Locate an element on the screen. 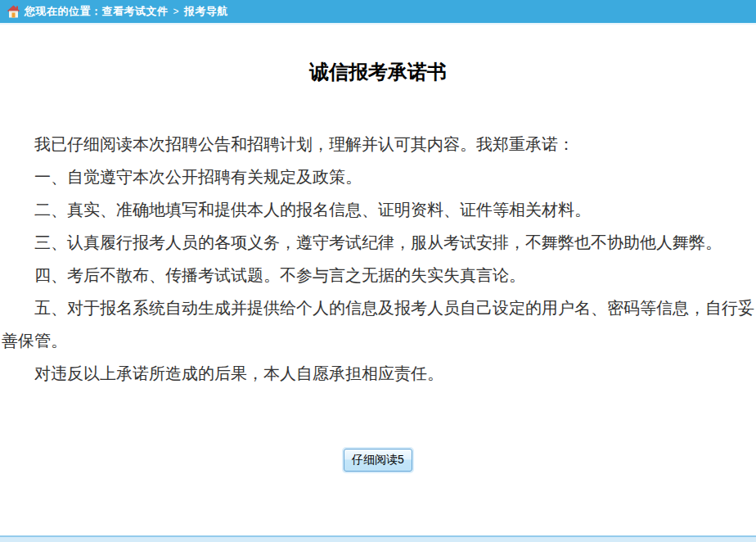 The image size is (756, 542). page-title: 诚信报考承诺书 is located at coordinates (378, 54).